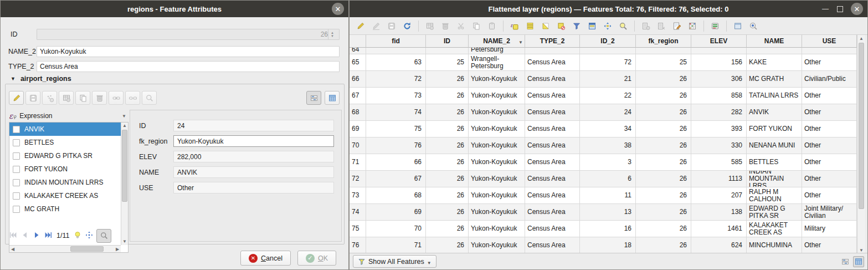  I want to click on maximize-icon, so click(840, 9).